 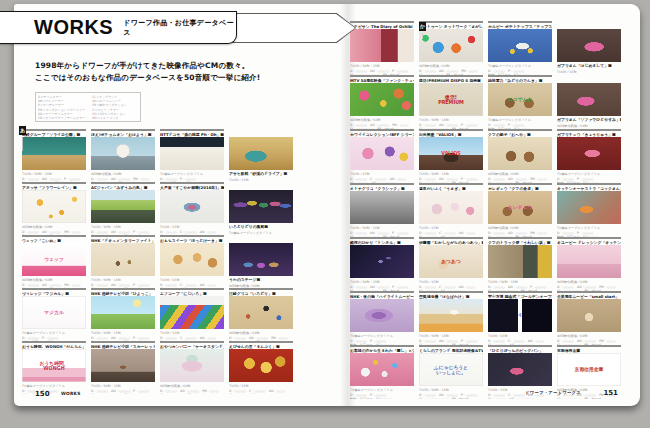 I want to click on work-cell: ガブリさん「はじめまして」篇TVCM／15秒D：○○○○ C：○○○○ AN：○…, so click(x=589, y=48).